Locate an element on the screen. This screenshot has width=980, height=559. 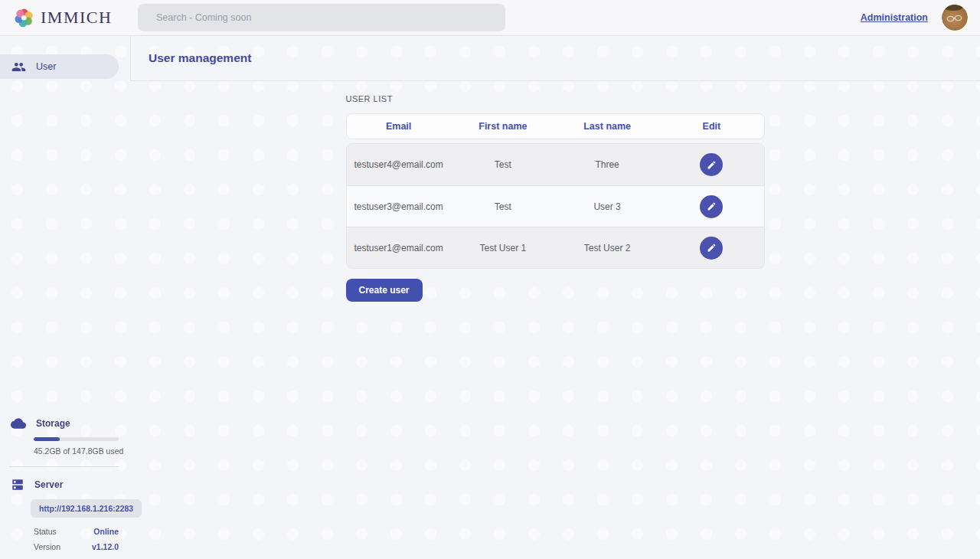
version-label: Version is located at coordinates (47, 547).